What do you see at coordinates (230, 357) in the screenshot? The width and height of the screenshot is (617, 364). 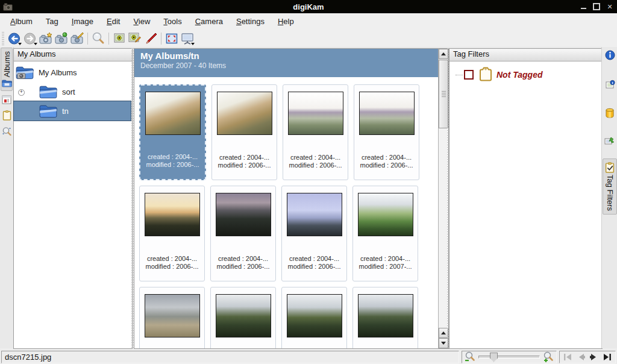 I see `statusbar-filename: dscn7215.jpg` at bounding box center [230, 357].